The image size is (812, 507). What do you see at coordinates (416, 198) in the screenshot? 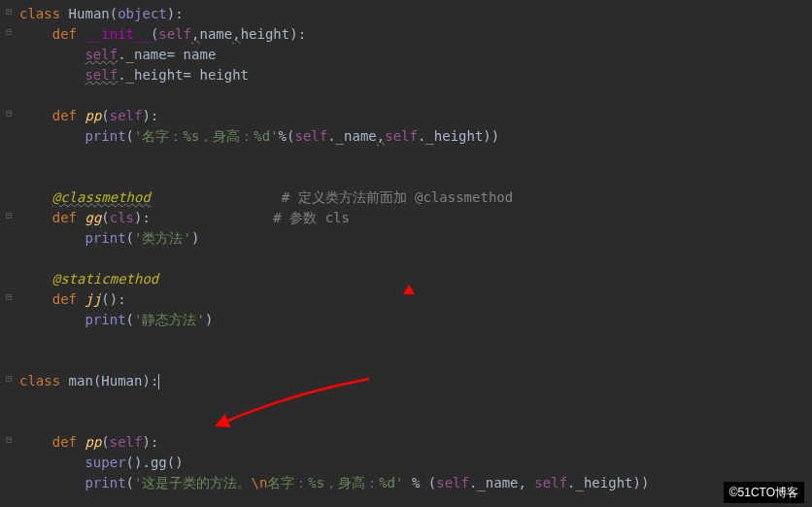
I see `code-line: @classmethod # 定义类方法前面加 @classmethod` at bounding box center [416, 198].